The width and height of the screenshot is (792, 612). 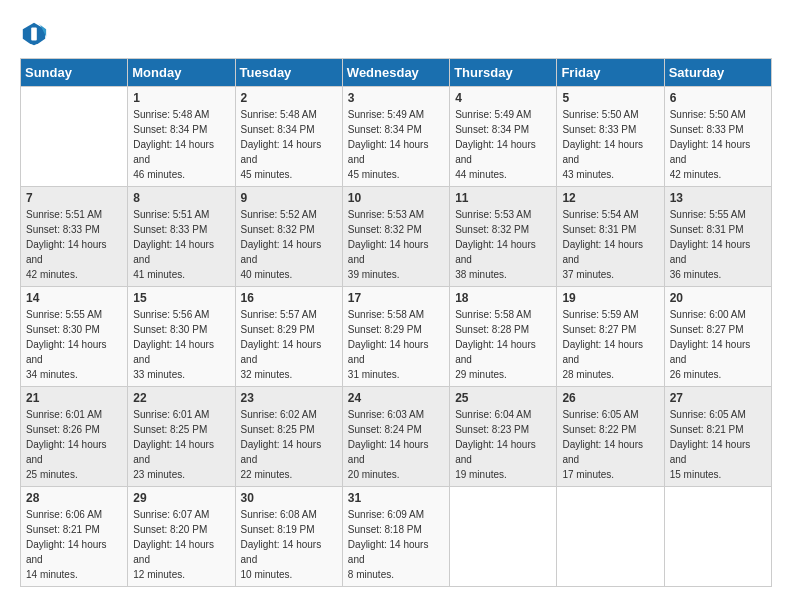 What do you see at coordinates (74, 237) in the screenshot?
I see `calendar-cell: 7 Sunrise: 5:51 AMSunset: 8:33 PMDayligh…` at bounding box center [74, 237].